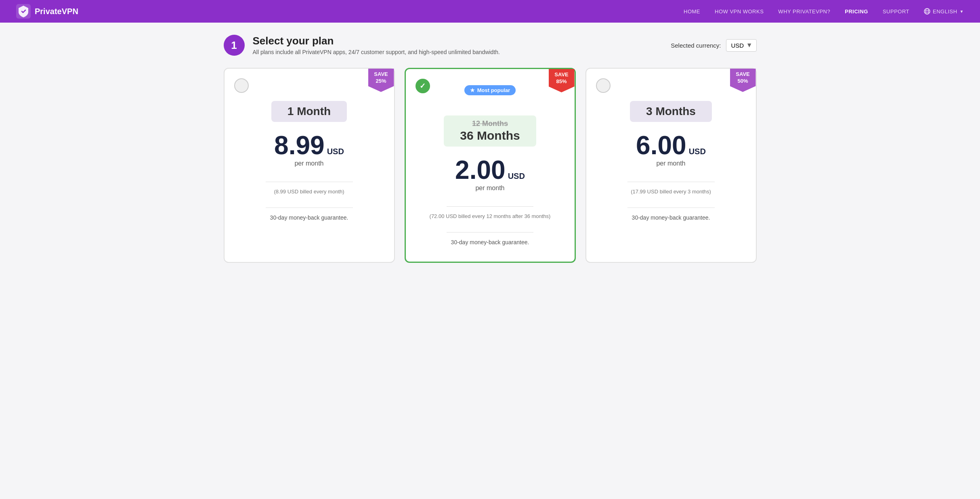 The image size is (980, 499). What do you see at coordinates (241, 86) in the screenshot?
I see `plan-1month-radio` at bounding box center [241, 86].